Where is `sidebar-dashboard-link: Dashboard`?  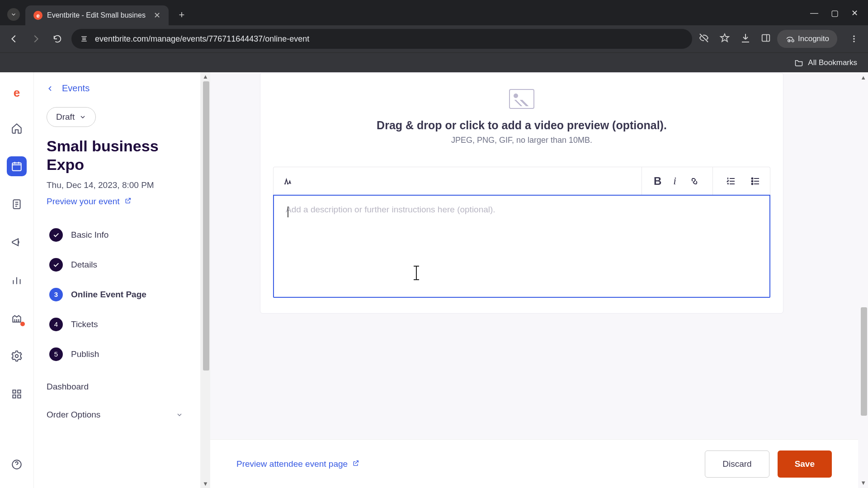
sidebar-dashboard-link: Dashboard is located at coordinates (122, 387).